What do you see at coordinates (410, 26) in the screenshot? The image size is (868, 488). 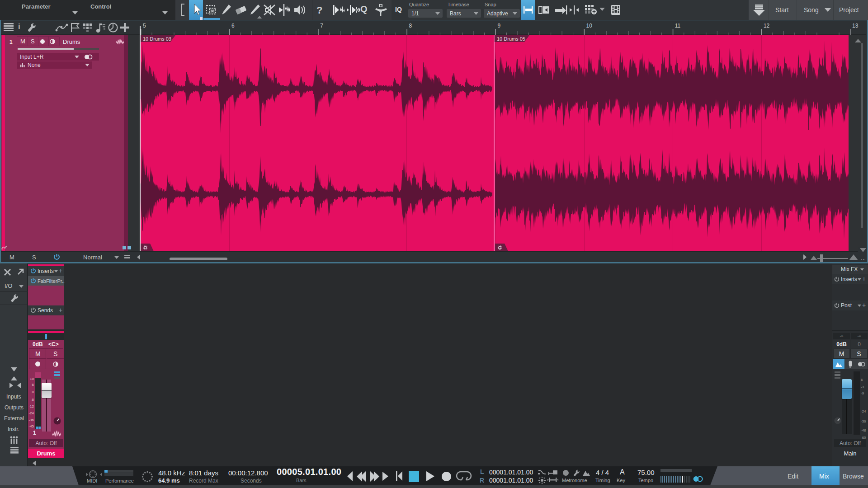 I see `svg-text: 8` at bounding box center [410, 26].